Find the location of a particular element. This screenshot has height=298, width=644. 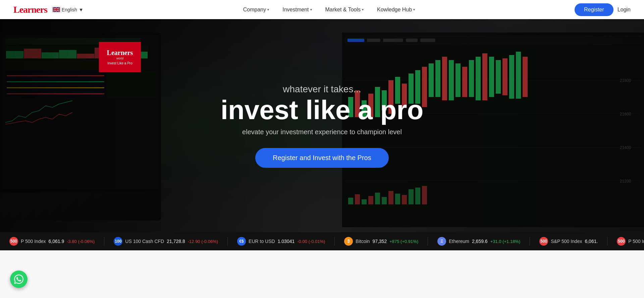

ticker-item: ΞEthereum2,659.6+31.0 (+1.18%) is located at coordinates (479, 241).